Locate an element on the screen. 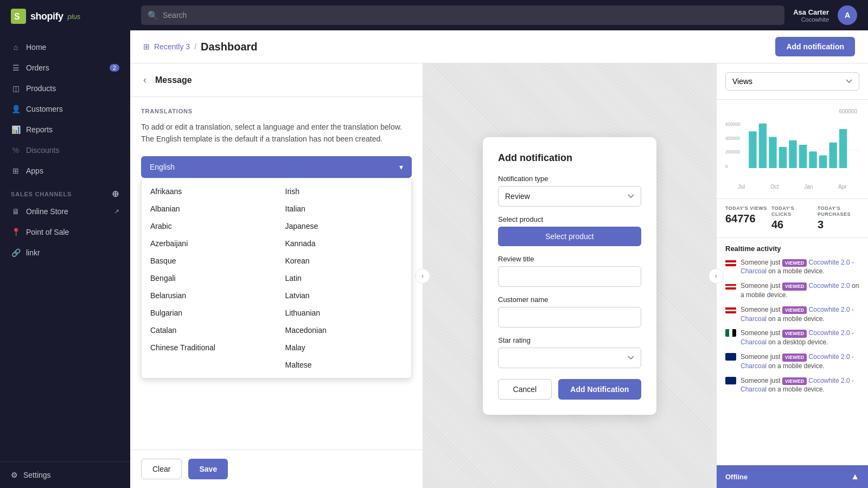 The width and height of the screenshot is (868, 488). logo-text: shopify is located at coordinates (47, 16).